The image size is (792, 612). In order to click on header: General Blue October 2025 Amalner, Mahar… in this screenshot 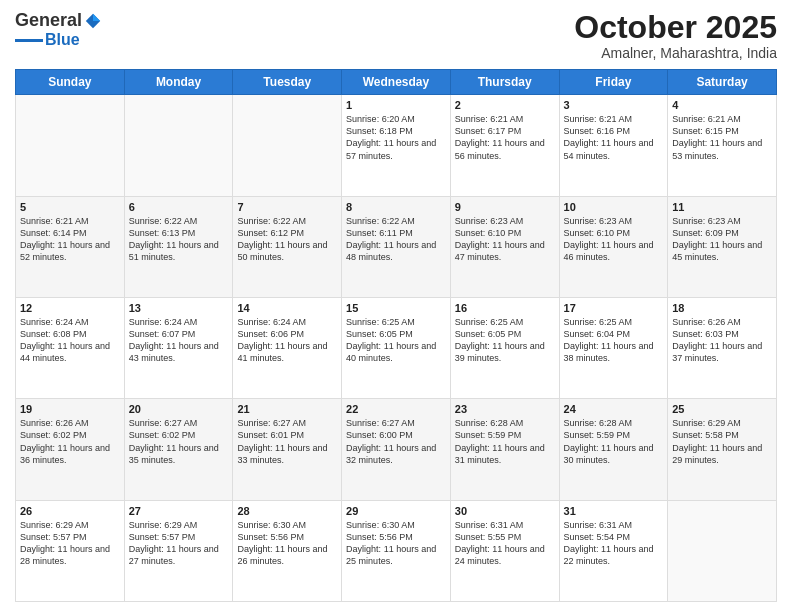, I will do `click(396, 36)`.